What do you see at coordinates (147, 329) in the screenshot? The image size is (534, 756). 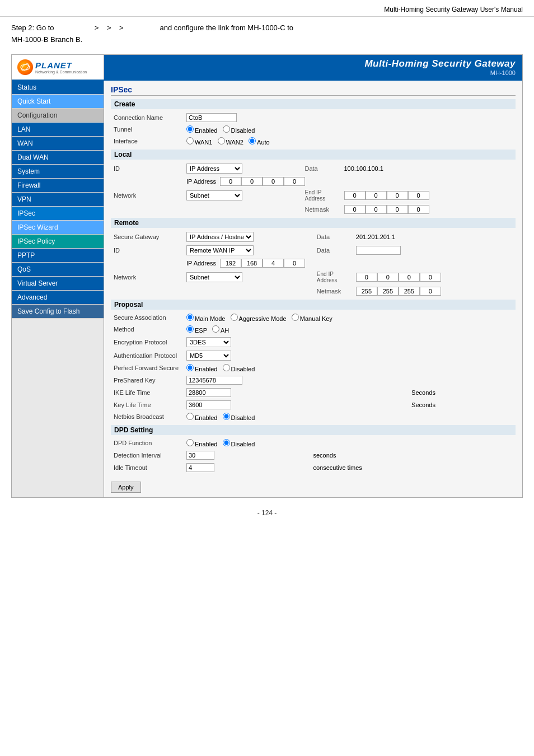 I see `method-label: Method` at bounding box center [147, 329].